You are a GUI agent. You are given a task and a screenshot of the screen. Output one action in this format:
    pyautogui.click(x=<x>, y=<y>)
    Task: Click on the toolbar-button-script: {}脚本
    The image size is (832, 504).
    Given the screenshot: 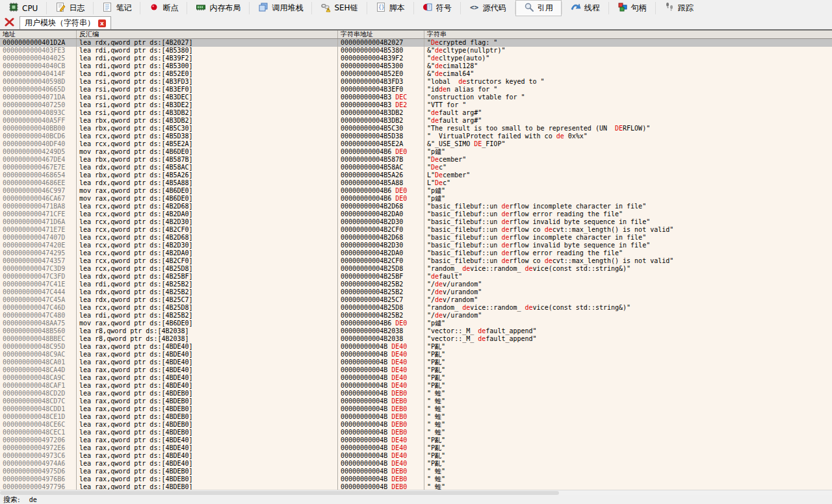 What is the action you would take?
    pyautogui.click(x=390, y=8)
    